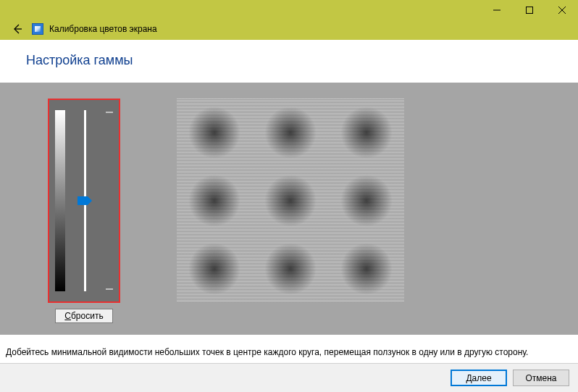  What do you see at coordinates (60, 201) in the screenshot?
I see `gamma-gradient` at bounding box center [60, 201].